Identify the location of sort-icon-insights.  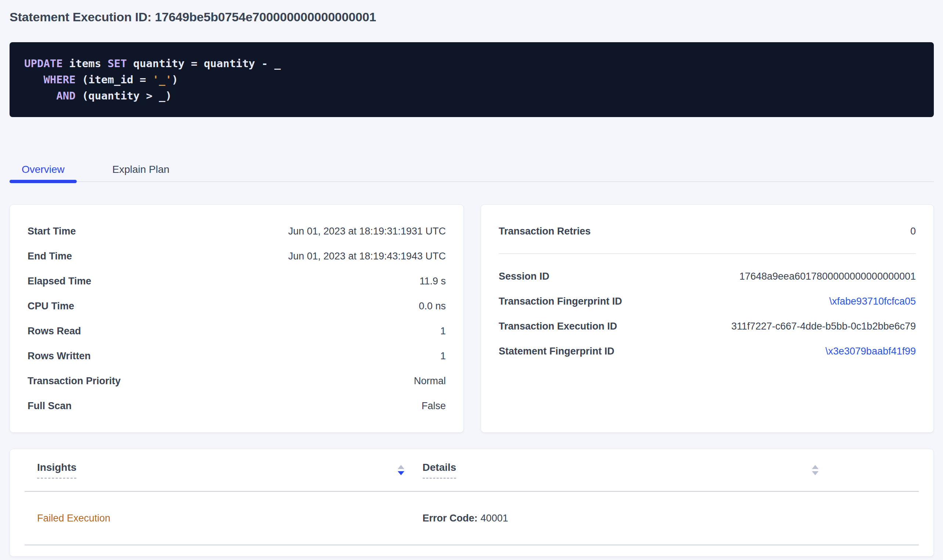
(401, 470).